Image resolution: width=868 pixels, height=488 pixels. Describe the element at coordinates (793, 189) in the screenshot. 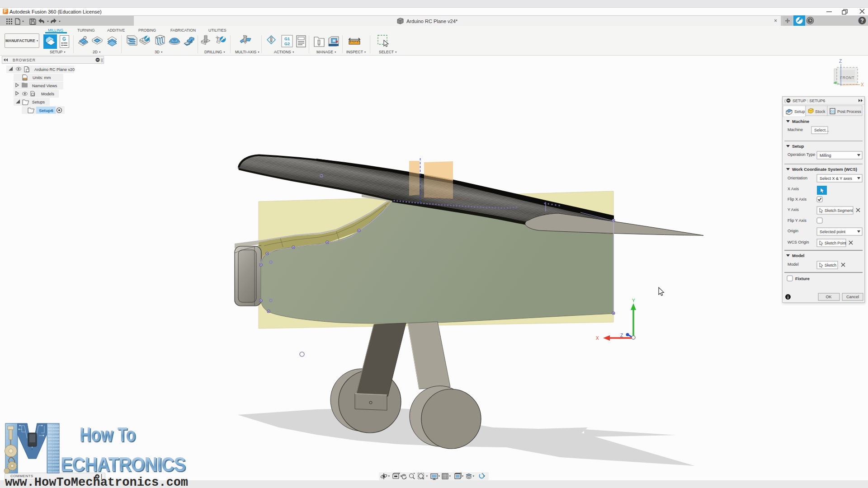

I see `svg-text: X Axis` at that location.